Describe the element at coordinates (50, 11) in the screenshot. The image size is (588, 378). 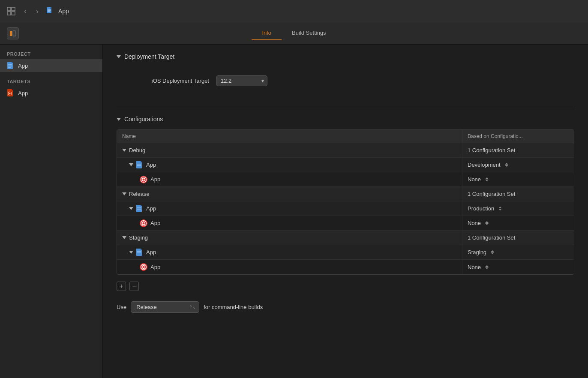
I see `file-icon-toolbar` at that location.